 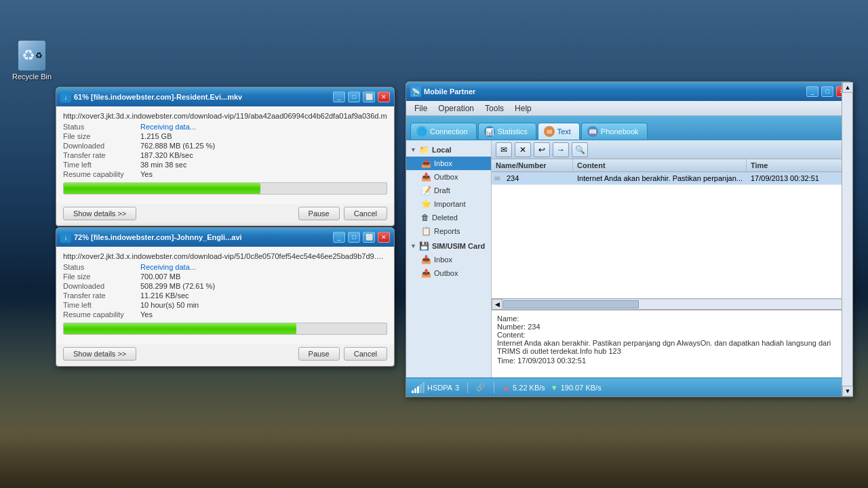 What do you see at coordinates (225, 165) in the screenshot?
I see `download-win1-timeleft-row: Time left 38 min 38 sec` at bounding box center [225, 165].